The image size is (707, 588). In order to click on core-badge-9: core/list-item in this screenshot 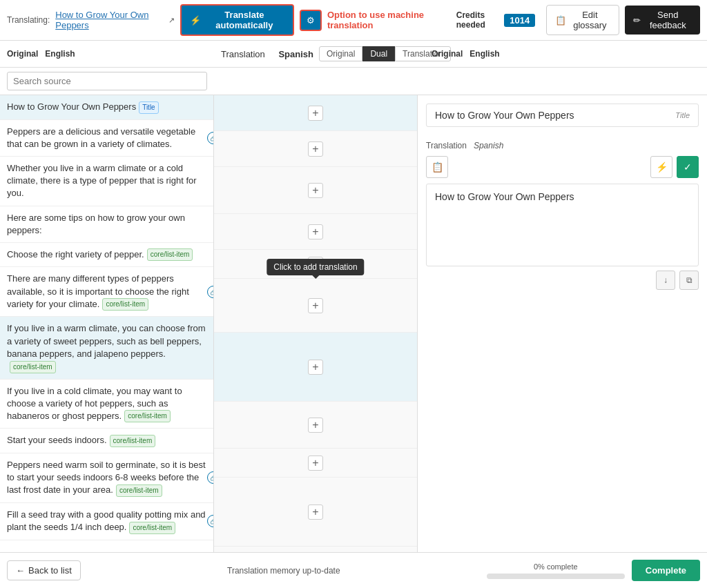, I will do `click(133, 441)`.